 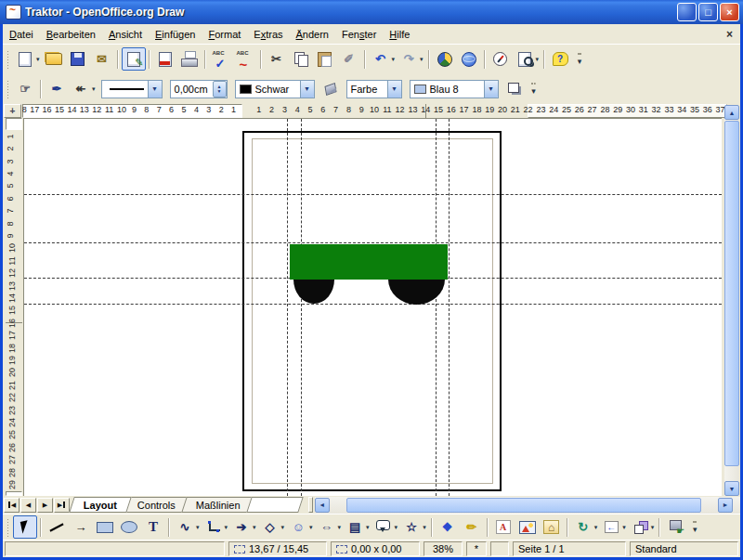 What do you see at coordinates (501, 59) in the screenshot?
I see `navigator-button` at bounding box center [501, 59].